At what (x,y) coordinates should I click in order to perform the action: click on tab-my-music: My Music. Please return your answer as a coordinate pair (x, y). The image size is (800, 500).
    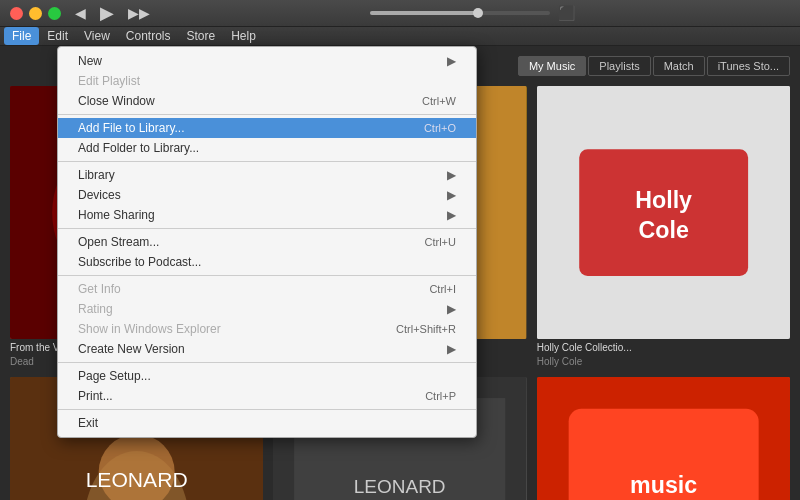
    Looking at the image, I should click on (552, 66).